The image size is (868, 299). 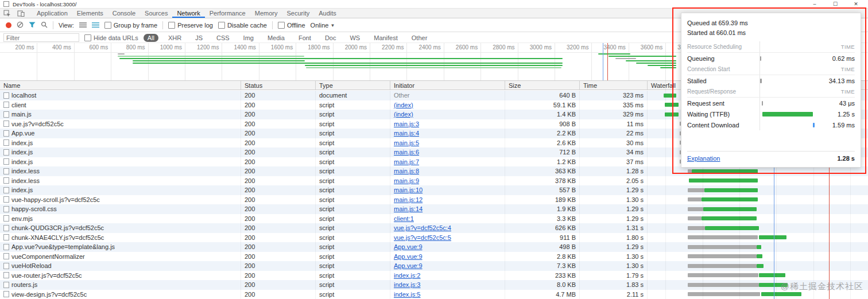 I want to click on initiator-link: main.js:9, so click(x=406, y=181).